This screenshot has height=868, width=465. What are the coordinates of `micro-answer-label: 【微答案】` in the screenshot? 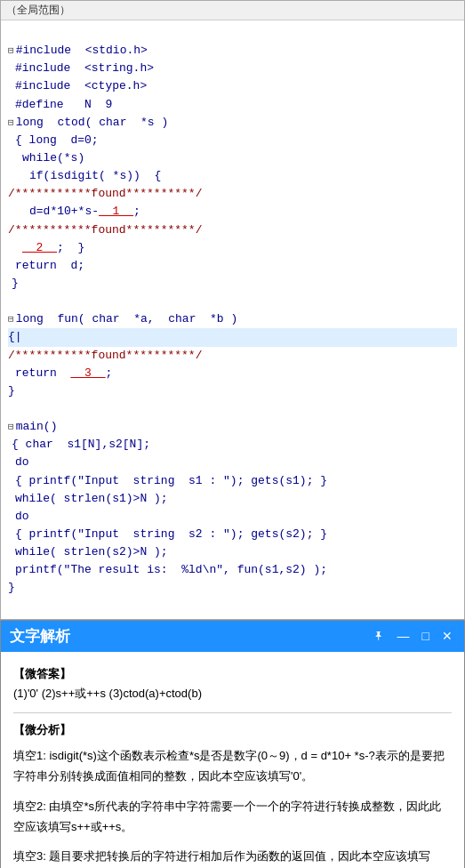 It's located at (43, 674).